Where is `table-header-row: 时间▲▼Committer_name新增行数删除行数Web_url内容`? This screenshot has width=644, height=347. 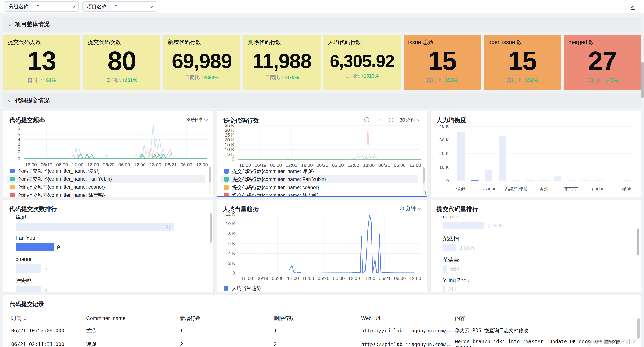
table-header-row: 时间▲▼Committer_name新增行数删除行数Web_url内容 is located at coordinates (322, 318).